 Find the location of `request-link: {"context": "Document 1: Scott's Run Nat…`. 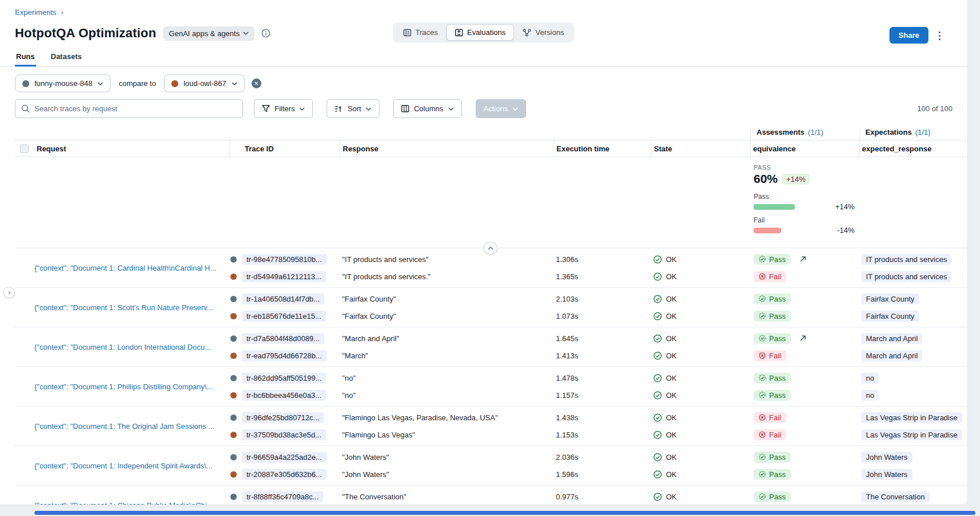

request-link: {"context": "Document 1: Scott's Run Nat… is located at coordinates (124, 307).